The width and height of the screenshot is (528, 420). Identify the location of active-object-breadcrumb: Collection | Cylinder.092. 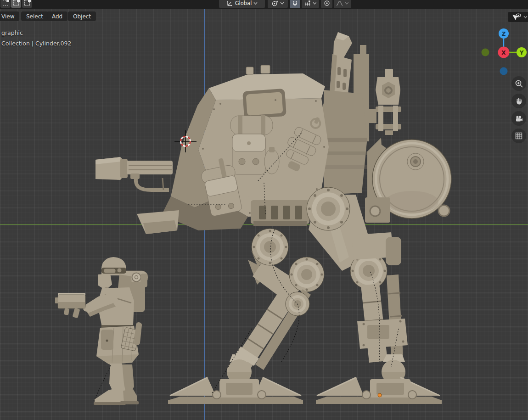
(36, 43).